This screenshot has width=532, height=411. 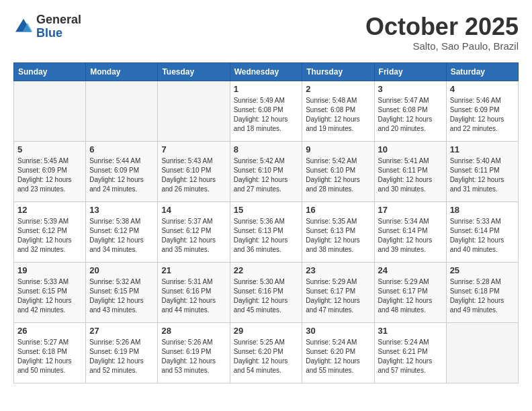 I want to click on weekday-header-row: SundayMondayTuesdayWednesdayThursdayFrid…, so click(x=266, y=71).